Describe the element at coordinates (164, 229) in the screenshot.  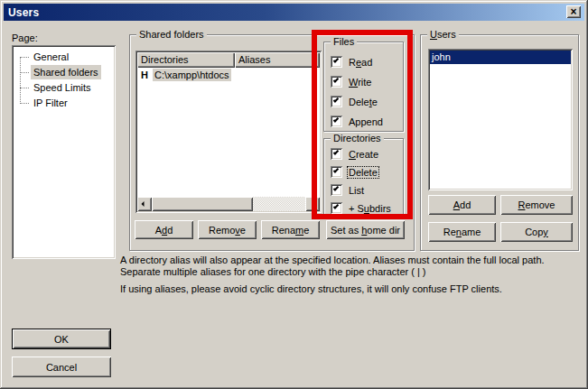
I see `add-directory-button: Add` at that location.